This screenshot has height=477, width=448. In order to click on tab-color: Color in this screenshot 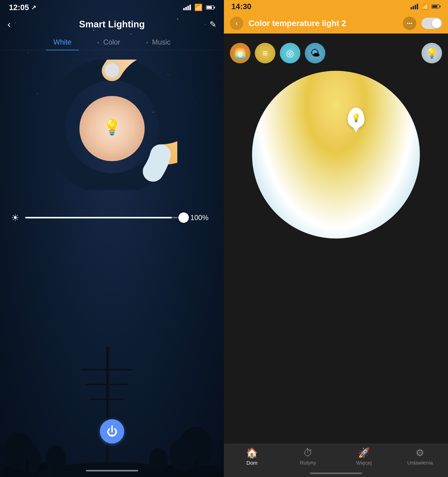, I will do `click(109, 42)`.